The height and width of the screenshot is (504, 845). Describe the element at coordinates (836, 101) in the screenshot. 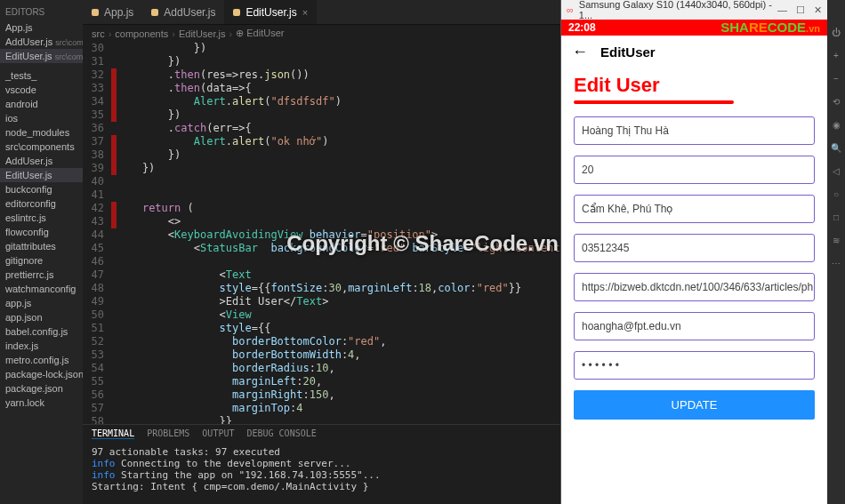

I see `rotate-icon: ⟲` at that location.